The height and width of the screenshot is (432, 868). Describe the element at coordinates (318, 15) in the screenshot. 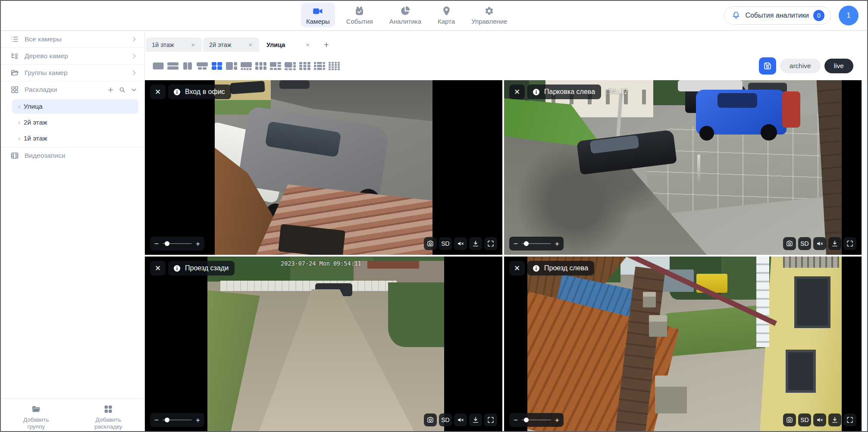

I see `nav-cameras: Камеры` at that location.